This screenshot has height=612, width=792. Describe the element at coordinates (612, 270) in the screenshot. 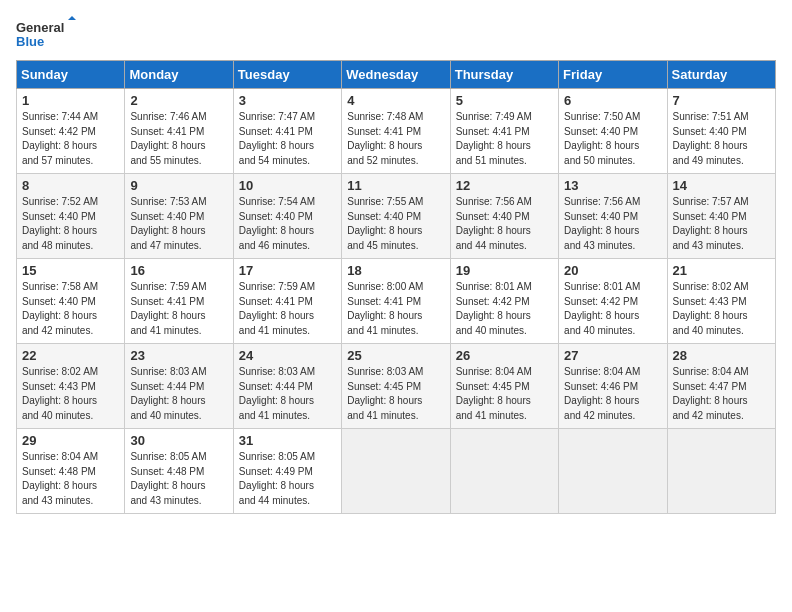

I see `day-number: 20` at that location.